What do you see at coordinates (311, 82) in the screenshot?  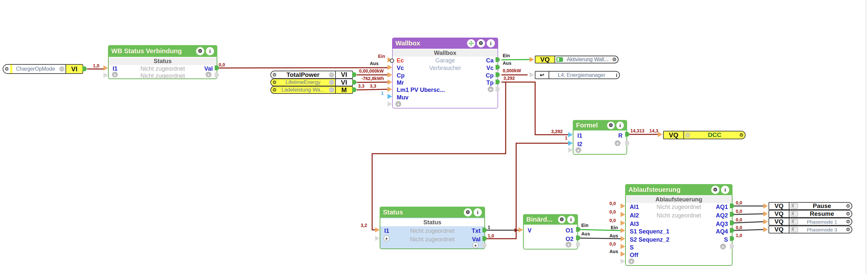 I see `input-pill-lifetimeenergy: ⚙ LifetimeEnergy ··· VI` at bounding box center [311, 82].